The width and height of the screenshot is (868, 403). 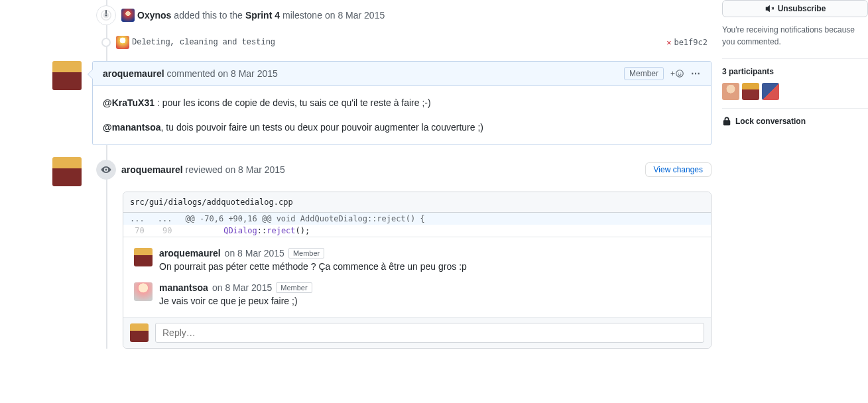 What do you see at coordinates (402, 74) in the screenshot?
I see `comment-header: aroquemaurel commented on 8 Mar 2015 Mem…` at bounding box center [402, 74].